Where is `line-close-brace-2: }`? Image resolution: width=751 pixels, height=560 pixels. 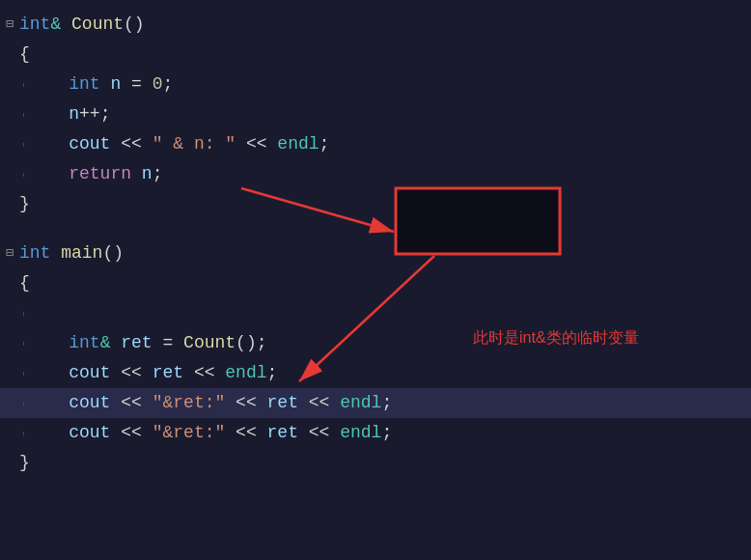 line-close-brace-2: } is located at coordinates (376, 463).